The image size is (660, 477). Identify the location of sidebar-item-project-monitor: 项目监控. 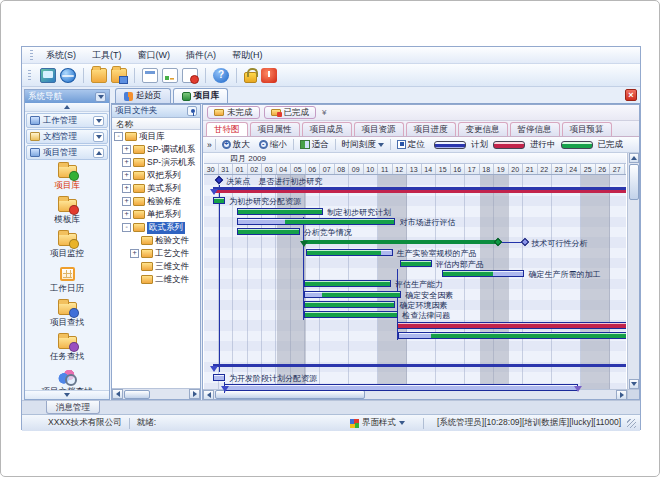
(67, 245).